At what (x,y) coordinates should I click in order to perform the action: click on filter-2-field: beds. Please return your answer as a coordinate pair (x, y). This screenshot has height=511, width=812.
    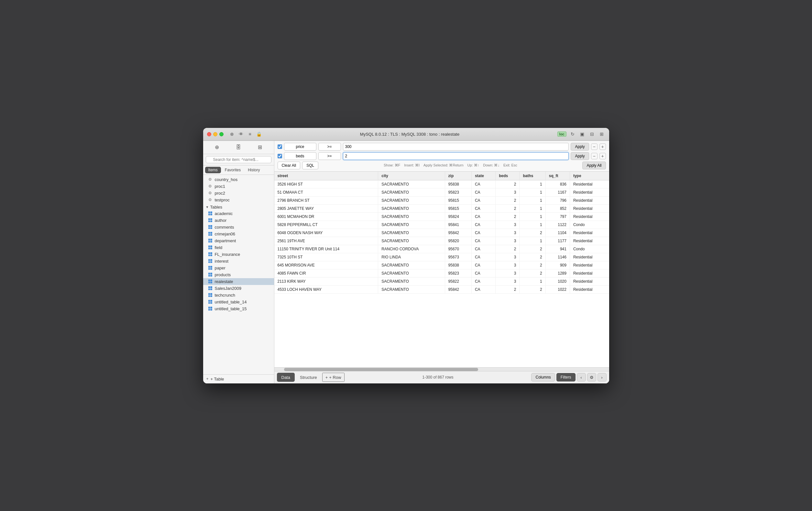
    Looking at the image, I should click on (300, 156).